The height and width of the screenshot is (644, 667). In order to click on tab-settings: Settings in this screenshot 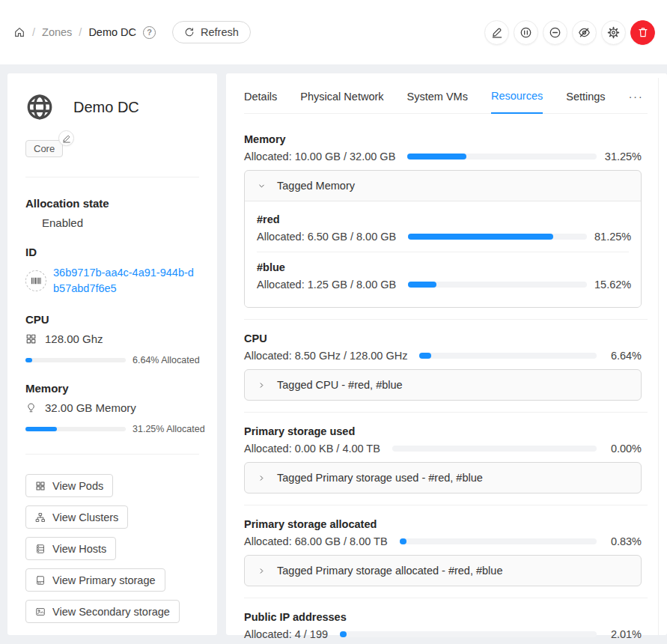, I will do `click(585, 102)`.